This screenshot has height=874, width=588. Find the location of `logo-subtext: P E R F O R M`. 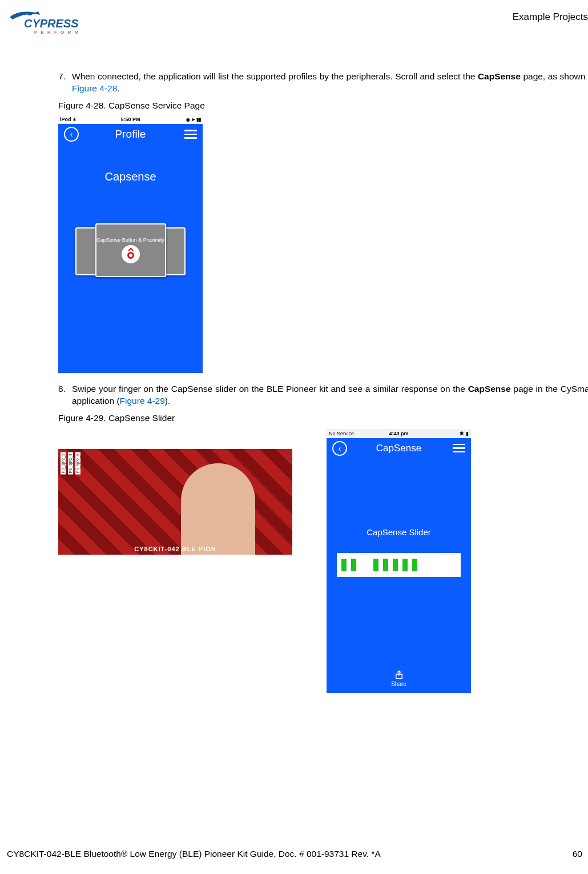

logo-subtext: P E R F O R M is located at coordinates (57, 32).